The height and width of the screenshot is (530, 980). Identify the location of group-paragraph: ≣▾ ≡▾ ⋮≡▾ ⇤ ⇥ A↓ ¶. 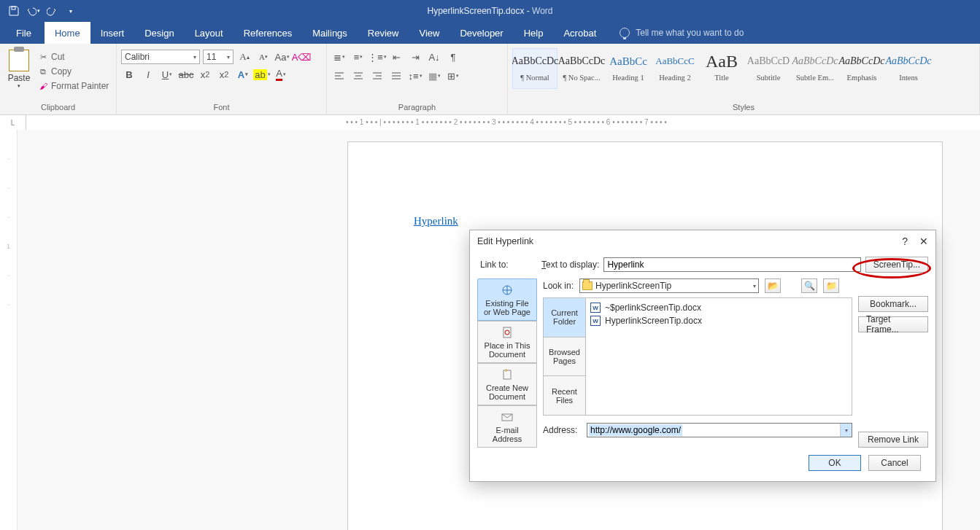
(417, 79).